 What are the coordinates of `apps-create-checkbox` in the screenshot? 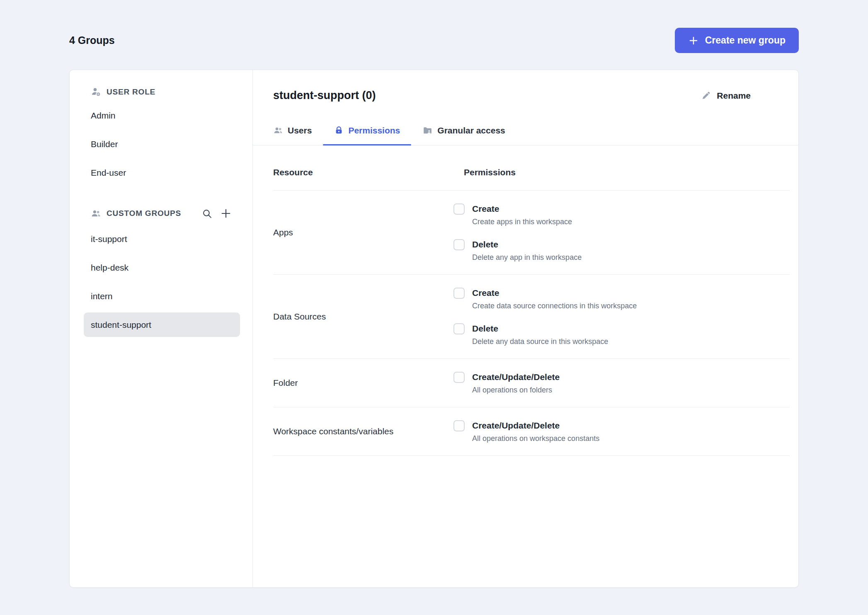 It's located at (459, 209).